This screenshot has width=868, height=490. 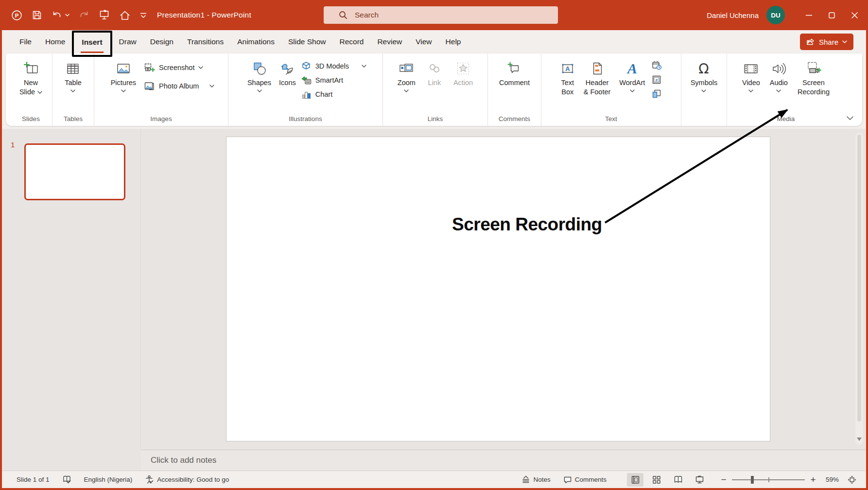 I want to click on home-icon, so click(x=125, y=16).